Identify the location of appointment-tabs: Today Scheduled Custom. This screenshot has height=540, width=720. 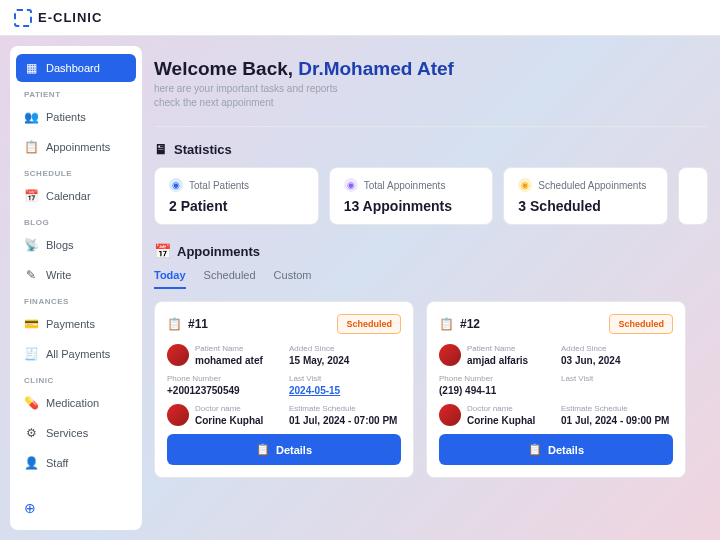
(431, 279).